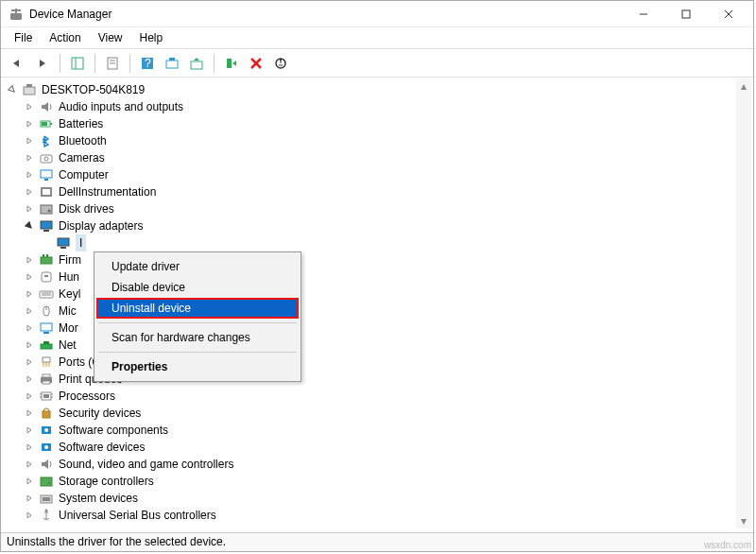  Describe the element at coordinates (46, 260) in the screenshot. I see `firm-icon` at that location.